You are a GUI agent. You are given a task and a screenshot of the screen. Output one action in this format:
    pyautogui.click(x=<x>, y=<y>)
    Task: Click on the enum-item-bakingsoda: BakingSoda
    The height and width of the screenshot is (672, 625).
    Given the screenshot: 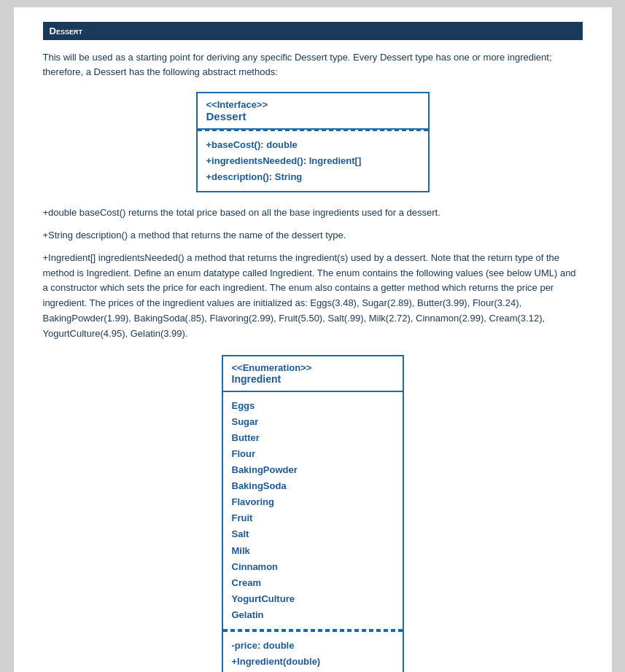 What is the action you would take?
    pyautogui.click(x=313, y=486)
    